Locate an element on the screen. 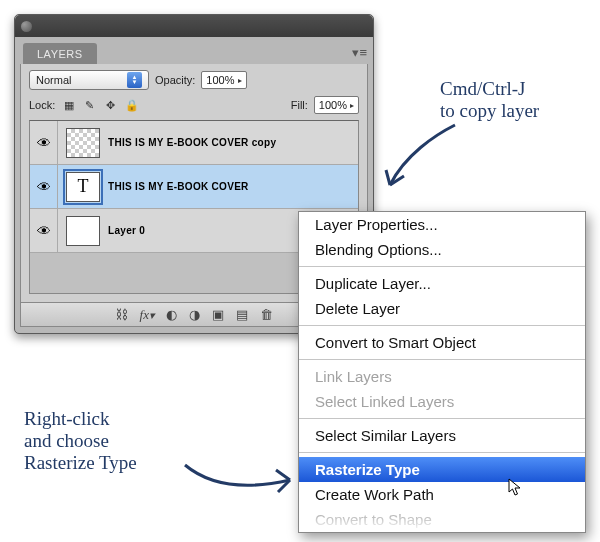 This screenshot has width=600, height=542. menu-link-layers: Link Layers is located at coordinates (442, 376).